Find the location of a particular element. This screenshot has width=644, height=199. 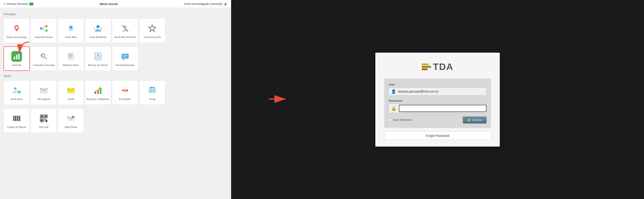

tile-release-notes: Release Notes is located at coordinates (71, 58).